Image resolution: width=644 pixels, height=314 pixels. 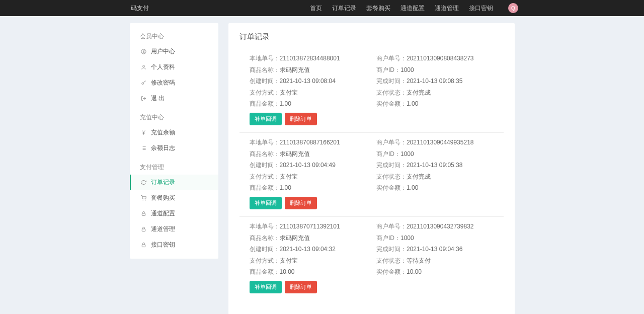 I want to click on yen-icon, so click(x=144, y=133).